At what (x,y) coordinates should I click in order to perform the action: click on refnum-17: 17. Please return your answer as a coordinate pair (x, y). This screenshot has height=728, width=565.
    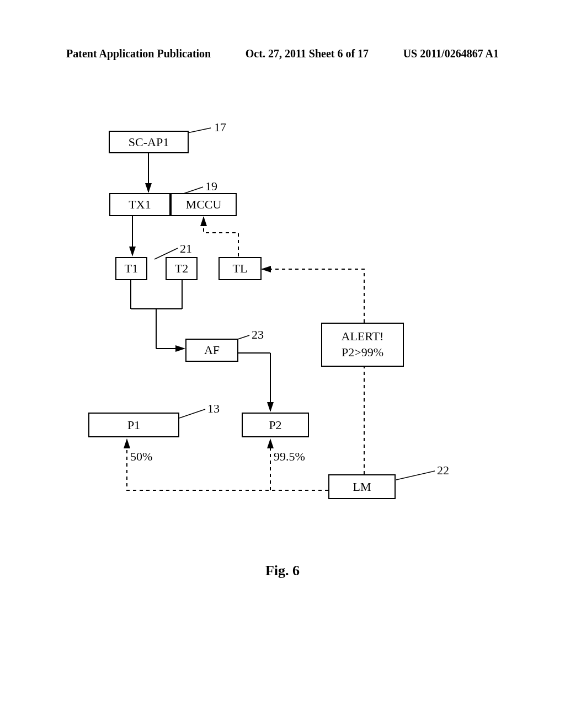
    Looking at the image, I should click on (220, 127).